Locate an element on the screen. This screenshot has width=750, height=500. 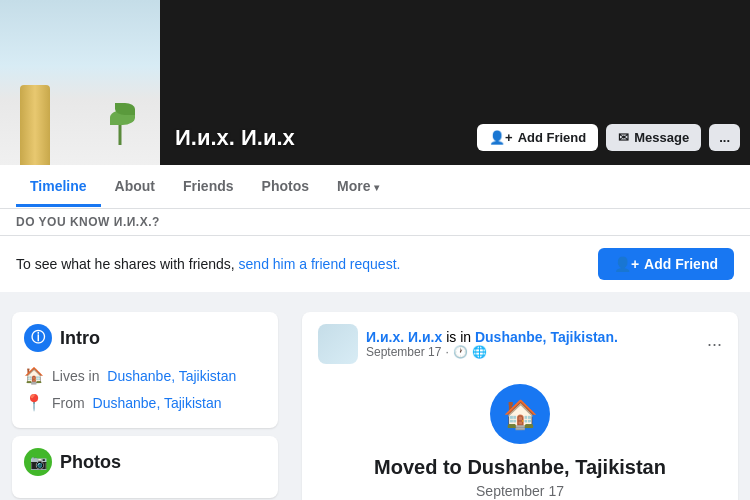
post-meta: September 17 · 🕐 🌐 is located at coordinates (492, 352).